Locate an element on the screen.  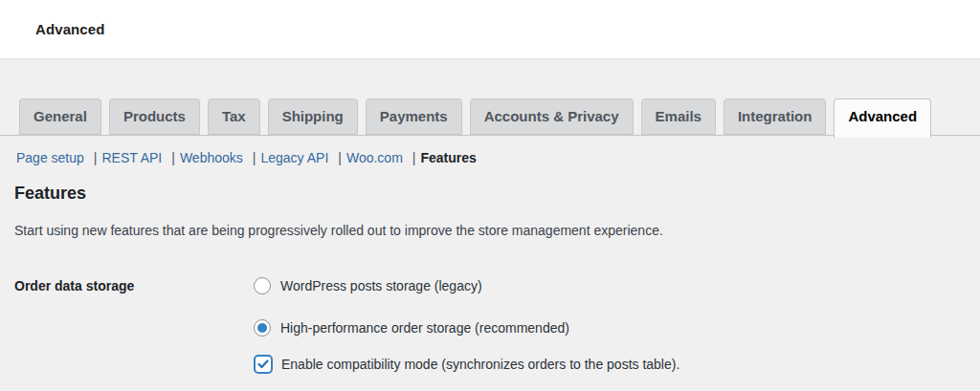
subnav-rest-api: REST API is located at coordinates (132, 158).